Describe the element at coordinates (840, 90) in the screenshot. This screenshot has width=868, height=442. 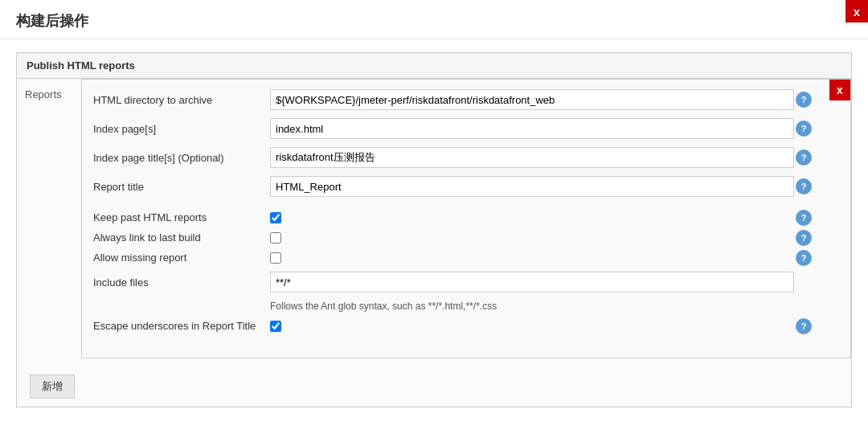
I see `reports-close-button: x` at that location.